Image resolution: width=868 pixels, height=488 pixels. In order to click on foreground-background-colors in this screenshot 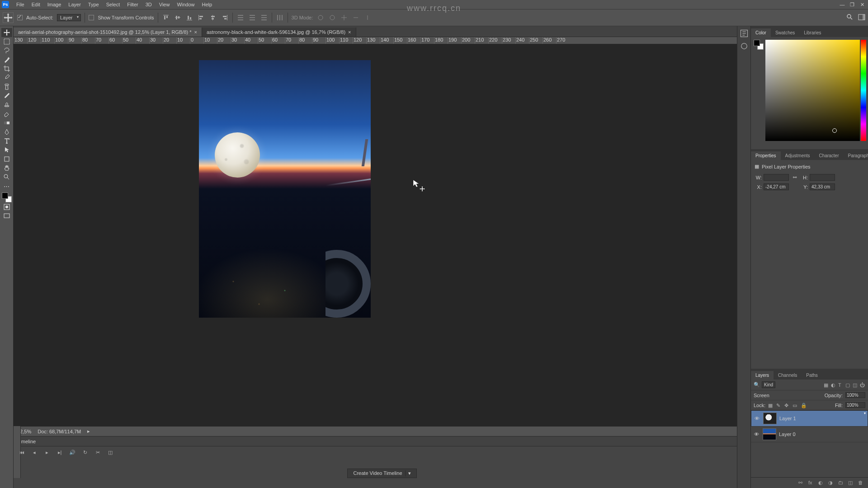, I will do `click(7, 197)`.